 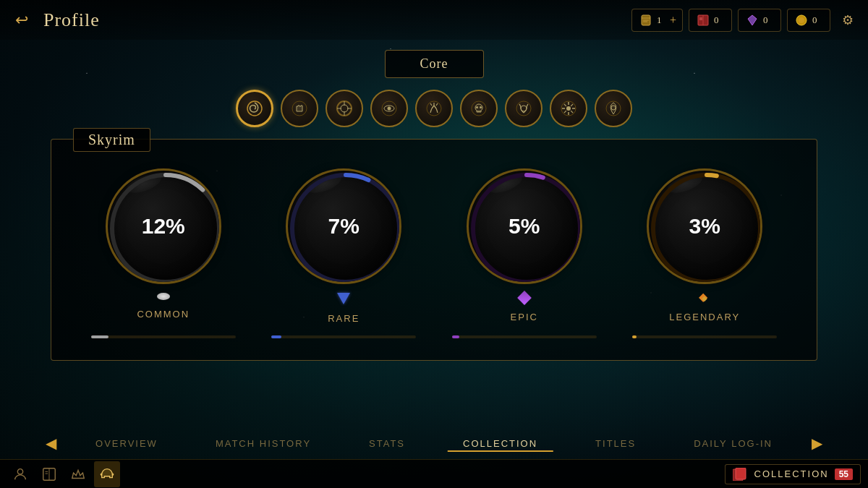 What do you see at coordinates (733, 444) in the screenshot?
I see `nav-daily-login: DAILY LOG-IN` at bounding box center [733, 444].